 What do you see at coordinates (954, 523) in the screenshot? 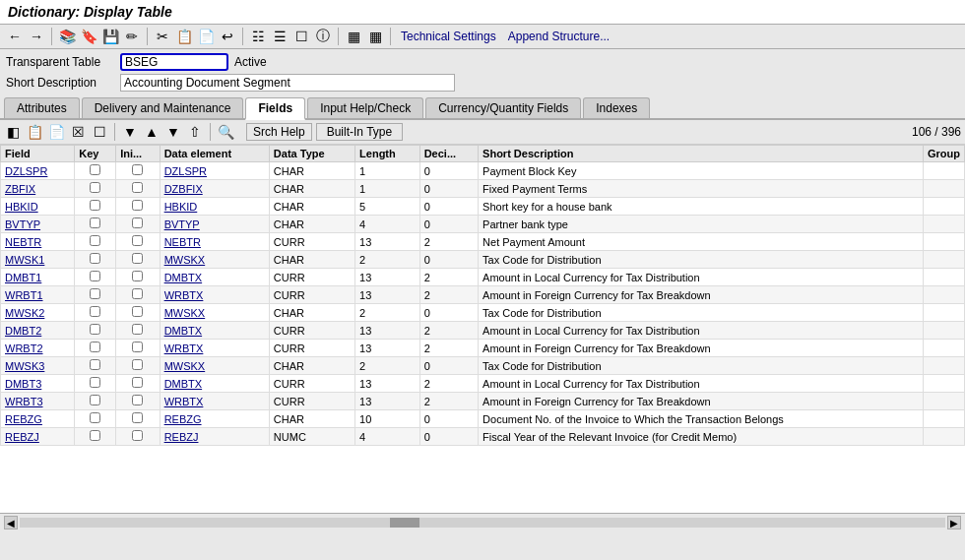
I see `scroll-right-btn: ▶` at bounding box center [954, 523].